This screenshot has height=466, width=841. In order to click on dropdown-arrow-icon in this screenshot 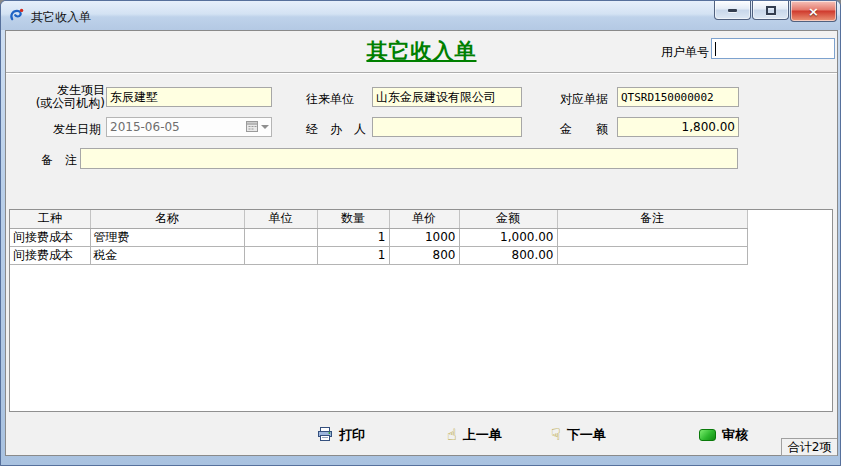, I will do `click(265, 127)`.